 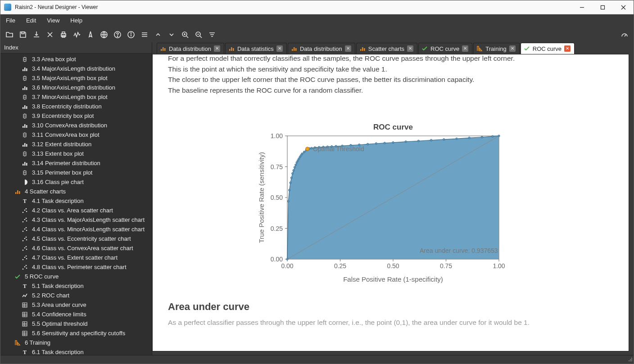 What do you see at coordinates (185, 35) in the screenshot?
I see `zoom-in-icon` at bounding box center [185, 35].